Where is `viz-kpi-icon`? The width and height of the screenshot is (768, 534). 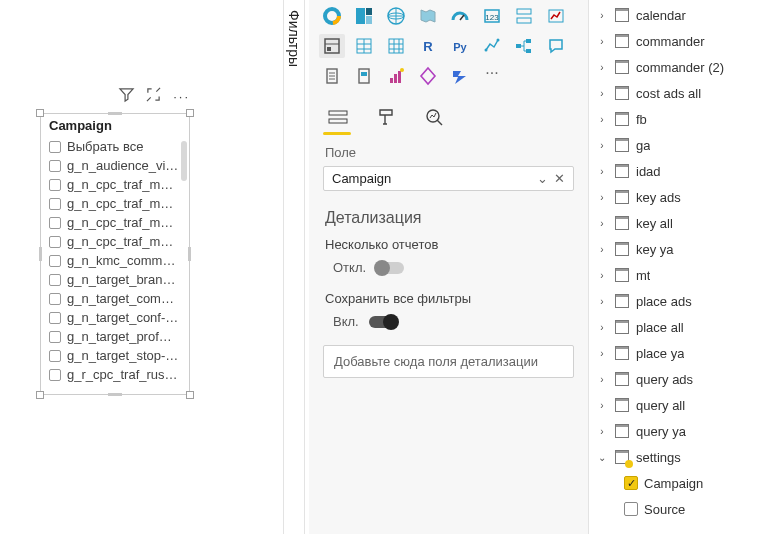 viz-kpi-icon is located at coordinates (556, 16).